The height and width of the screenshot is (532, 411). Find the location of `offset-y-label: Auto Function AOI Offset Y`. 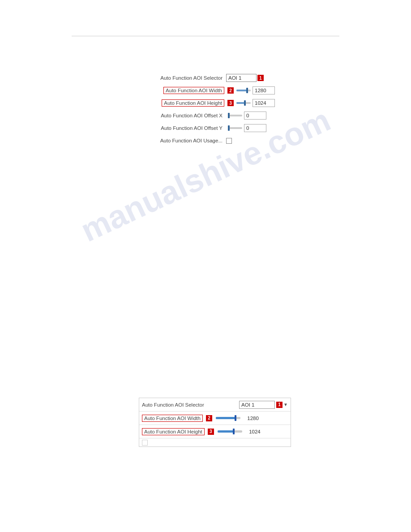

offset-y-label: Auto Function AOI Offset Y is located at coordinates (183, 128).